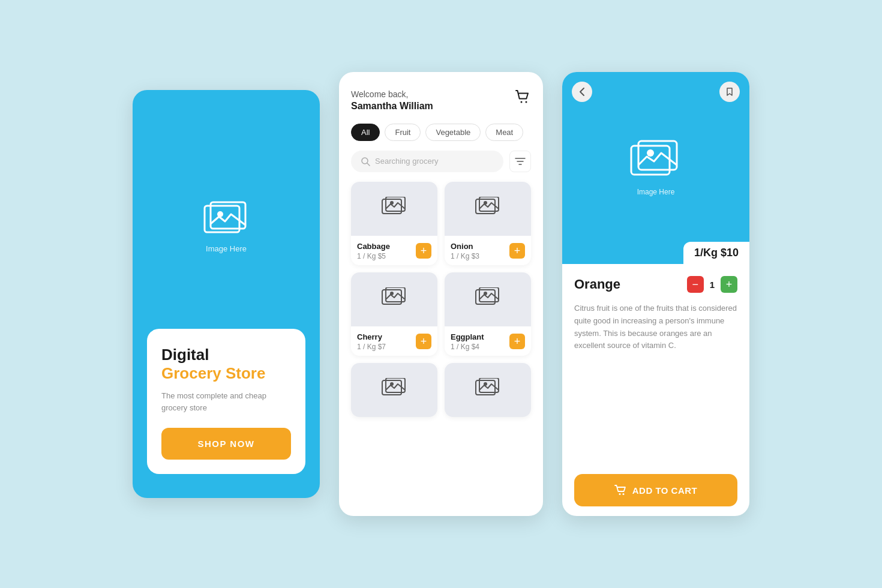  What do you see at coordinates (403, 132) in the screenshot?
I see `tab-fruit: Fruit` at bounding box center [403, 132].